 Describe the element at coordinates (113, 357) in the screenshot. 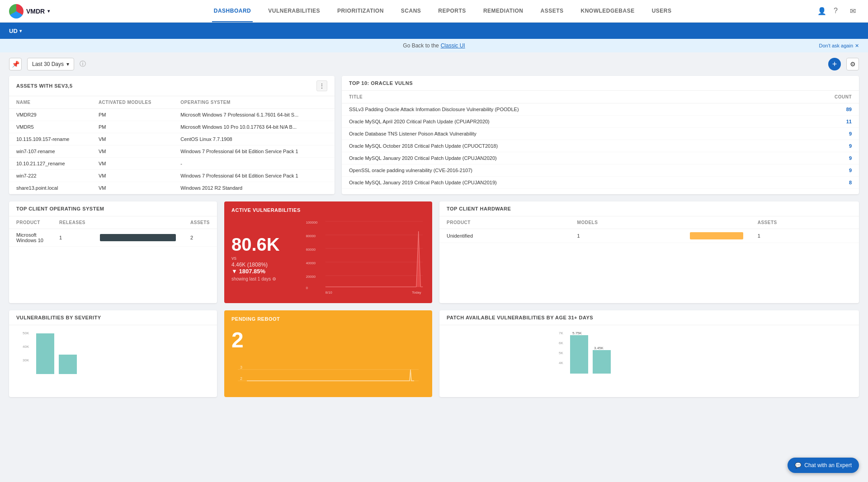

I see `severity-svg: 50K 40K 30K` at that location.